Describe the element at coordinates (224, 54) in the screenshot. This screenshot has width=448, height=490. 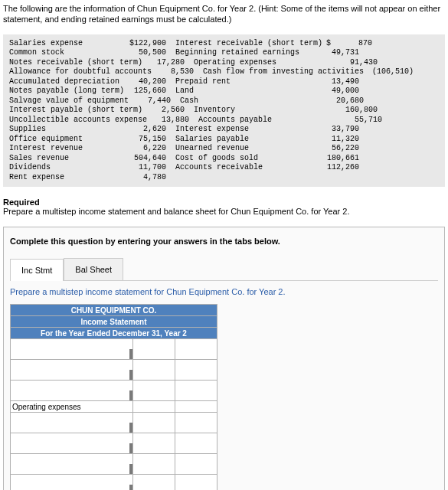
I see `trial-row: Common stock50,500Beginning retained ear…` at that location.